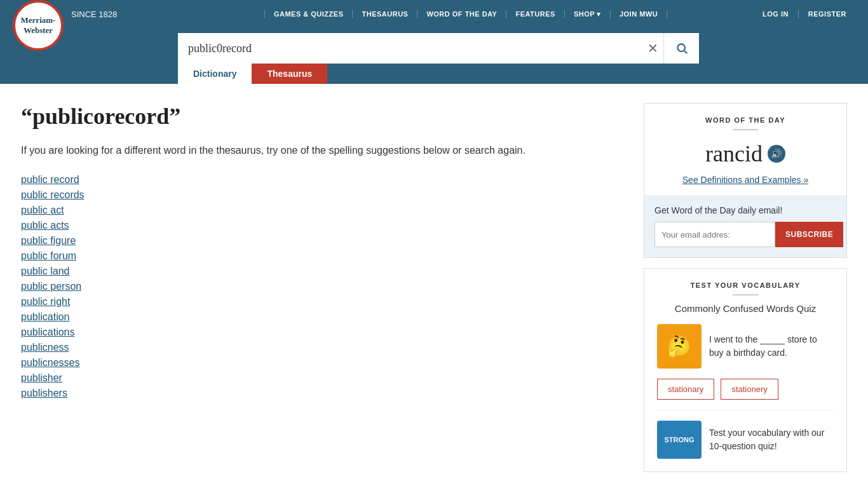 The height and width of the screenshot is (488, 868). I want to click on wotd-card: WORD OF THE DAY rancid 🔊 See Definitions…, so click(745, 180).